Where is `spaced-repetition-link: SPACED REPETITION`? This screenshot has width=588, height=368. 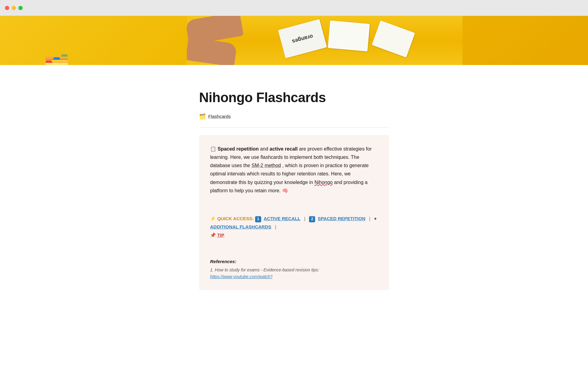 spaced-repetition-link: SPACED REPETITION is located at coordinates (341, 218).